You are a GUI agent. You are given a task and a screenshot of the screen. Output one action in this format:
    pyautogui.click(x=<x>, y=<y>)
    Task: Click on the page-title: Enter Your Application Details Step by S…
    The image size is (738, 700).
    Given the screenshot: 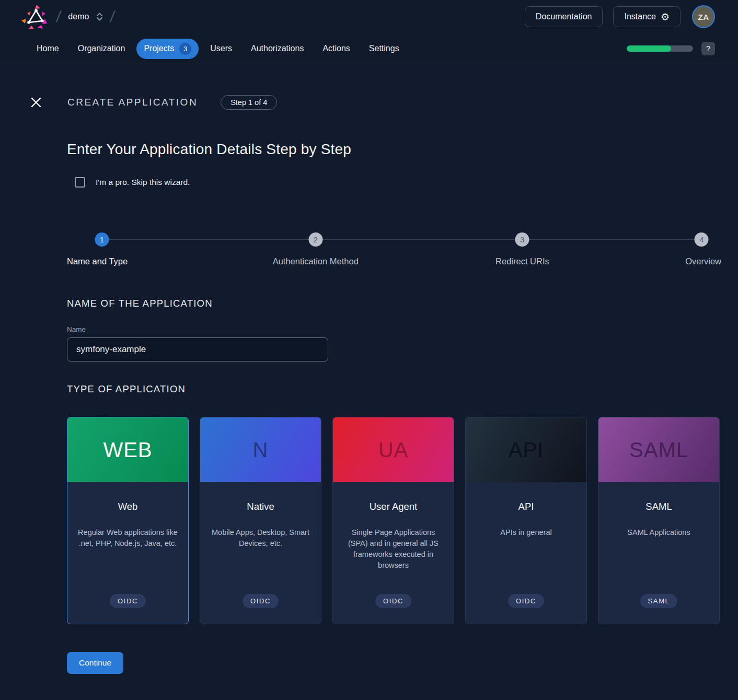 What is the action you would take?
    pyautogui.click(x=394, y=149)
    